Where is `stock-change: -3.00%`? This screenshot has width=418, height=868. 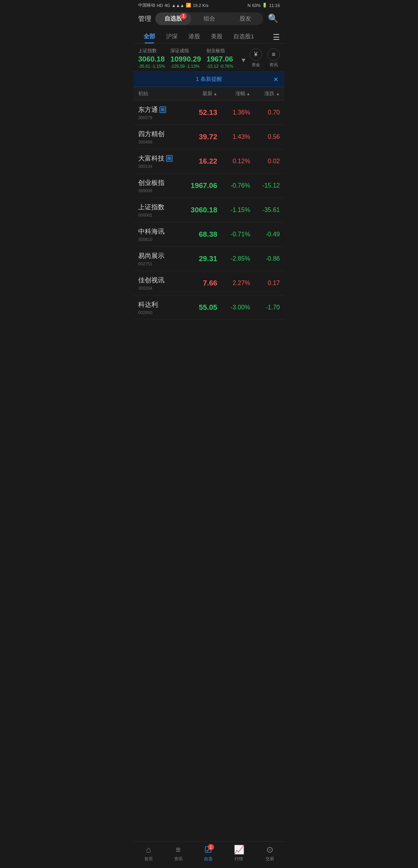 stock-change: -3.00% is located at coordinates (241, 307).